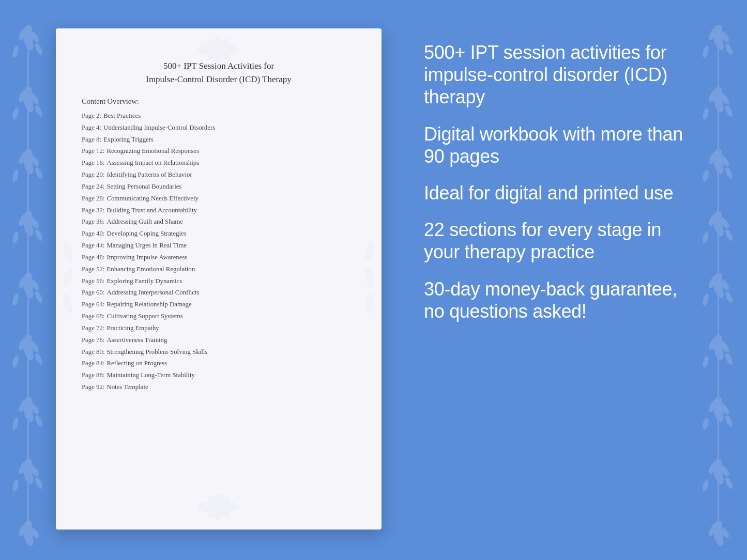 The height and width of the screenshot is (560, 747). Describe the element at coordinates (370, 279) in the screenshot. I see `doc-decoration-side-right` at that location.